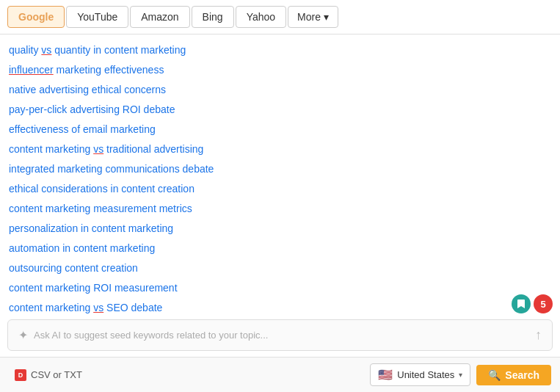  Describe the element at coordinates (280, 308) in the screenshot. I see `list-item: content marketing vs SEO debate` at that location.